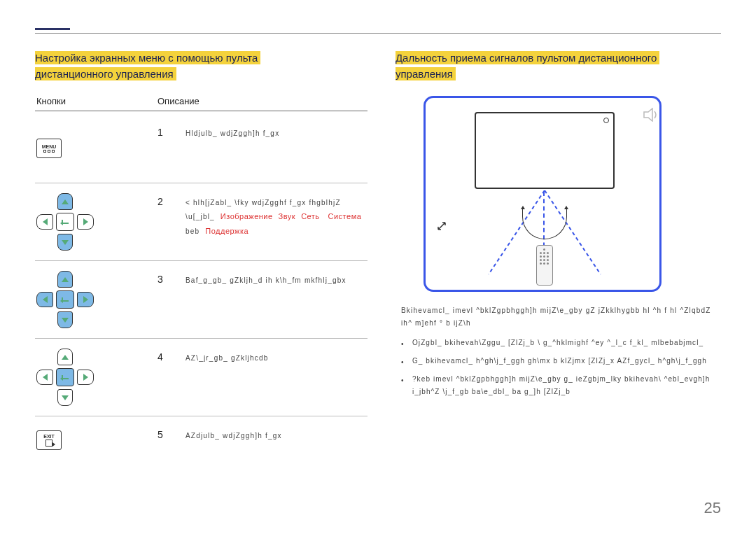  I want to click on row-number: 3, so click(172, 278).